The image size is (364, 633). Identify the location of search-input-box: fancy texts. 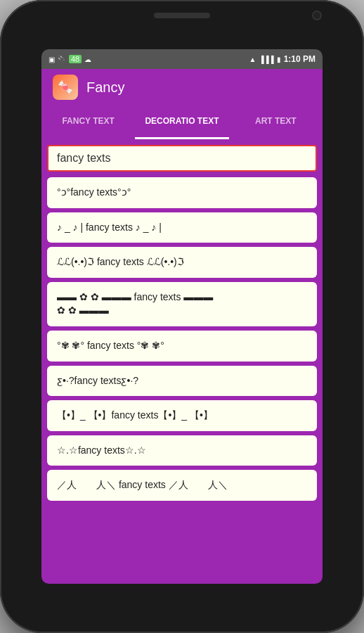
(182, 158).